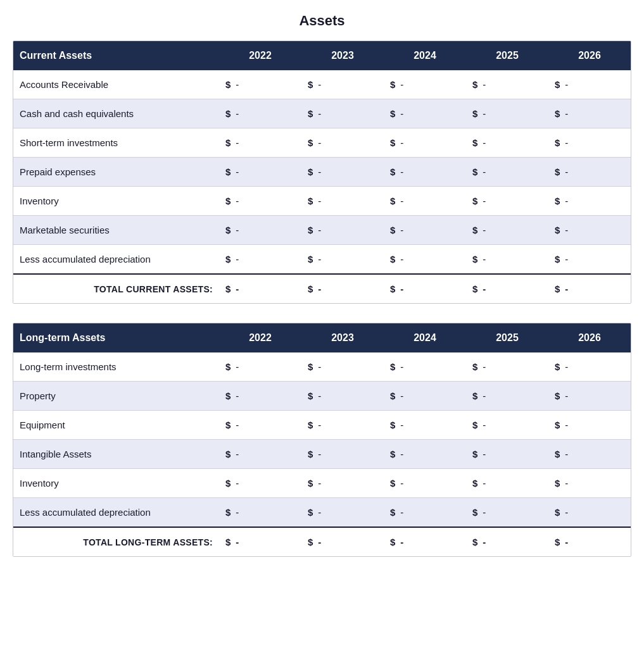 The width and height of the screenshot is (644, 648). Describe the element at coordinates (590, 338) in the screenshot. I see `lt-year-2026: 2026` at that location.